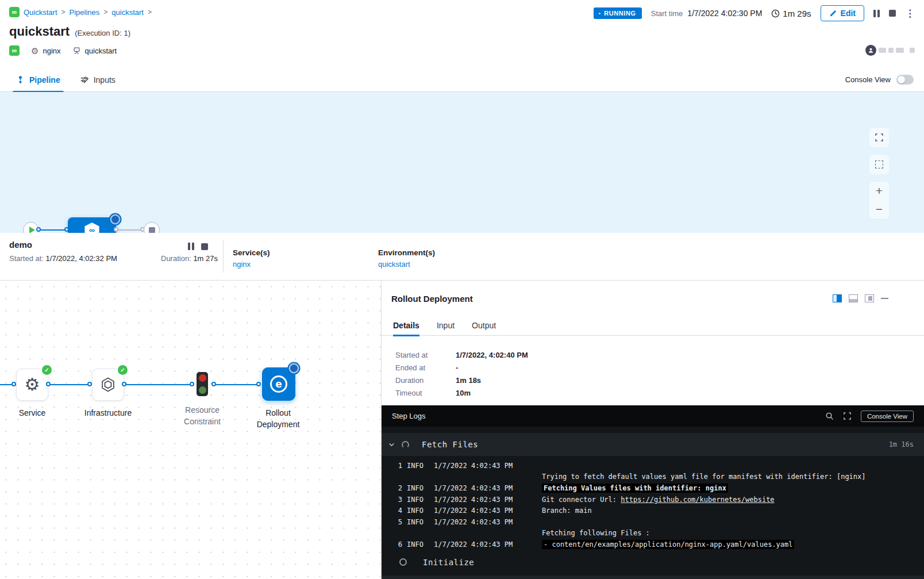 Image resolution: width=924 pixels, height=579 pixels. I want to click on gear-icon: ⚙, so click(34, 51).